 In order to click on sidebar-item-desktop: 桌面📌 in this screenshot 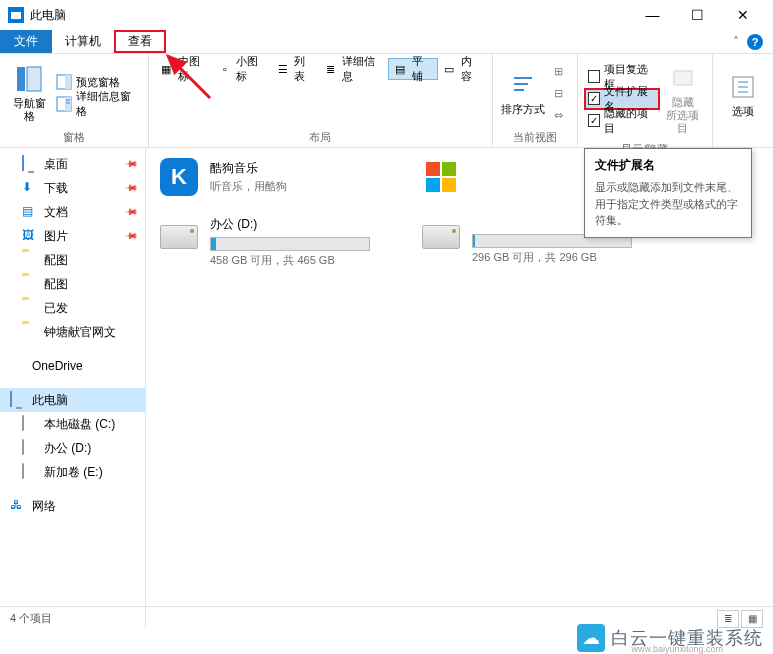, I will do `click(72, 164)`.